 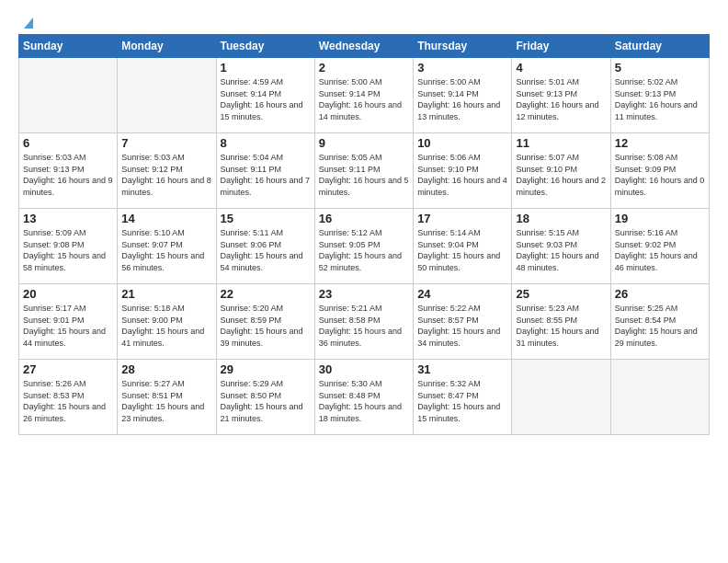 What do you see at coordinates (561, 250) in the screenshot?
I see `day-info: Sunrise: 5:15 AM Sunset: 9:03 PM Dayligh…` at bounding box center [561, 250].